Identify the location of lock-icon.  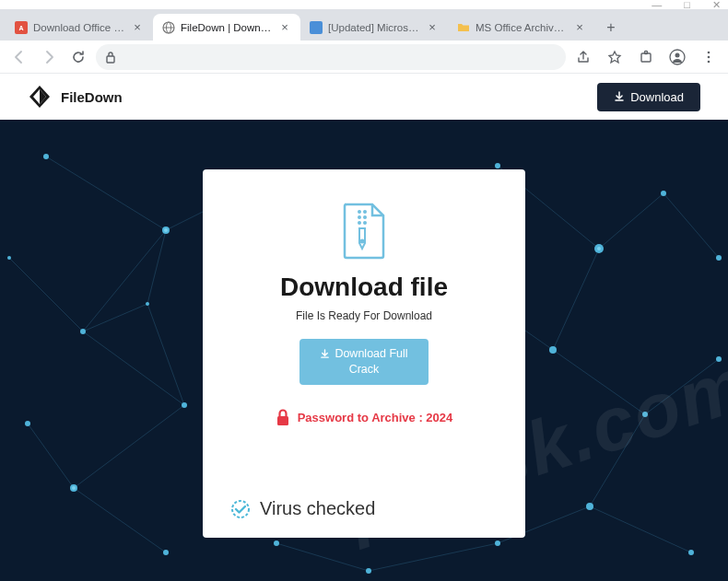
(112, 57).